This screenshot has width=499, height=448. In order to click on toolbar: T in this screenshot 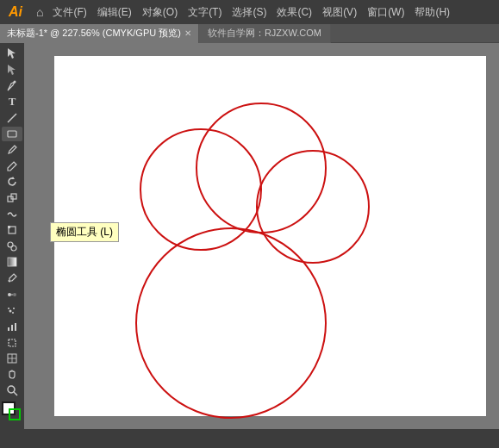, I will do `click(12, 236)`.